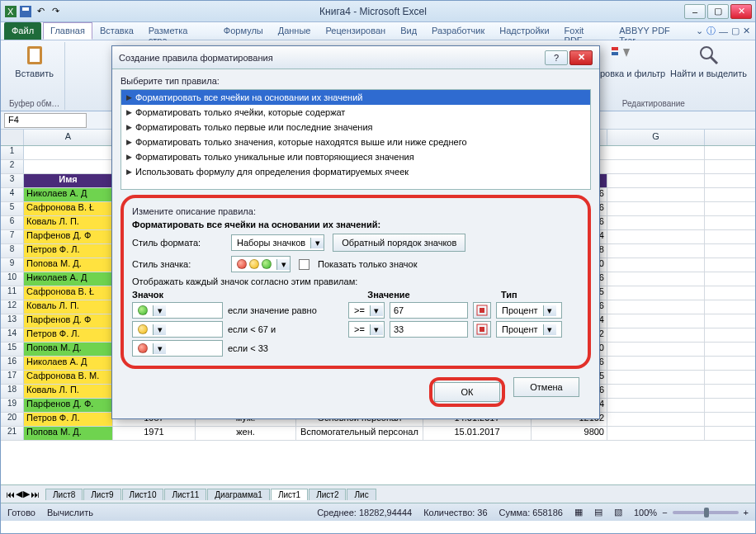  Describe the element at coordinates (366, 310) in the screenshot. I see `operator-combo-1: >=▾` at that location.